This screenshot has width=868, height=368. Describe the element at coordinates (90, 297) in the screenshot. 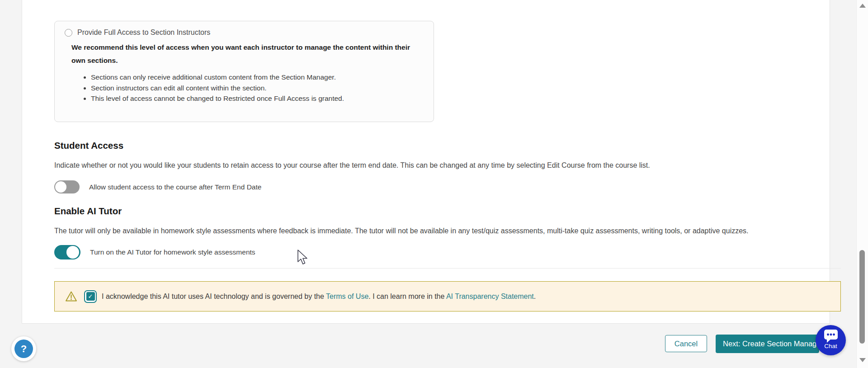

I see `ai-acknowledgement-checkbox: ✓` at that location.